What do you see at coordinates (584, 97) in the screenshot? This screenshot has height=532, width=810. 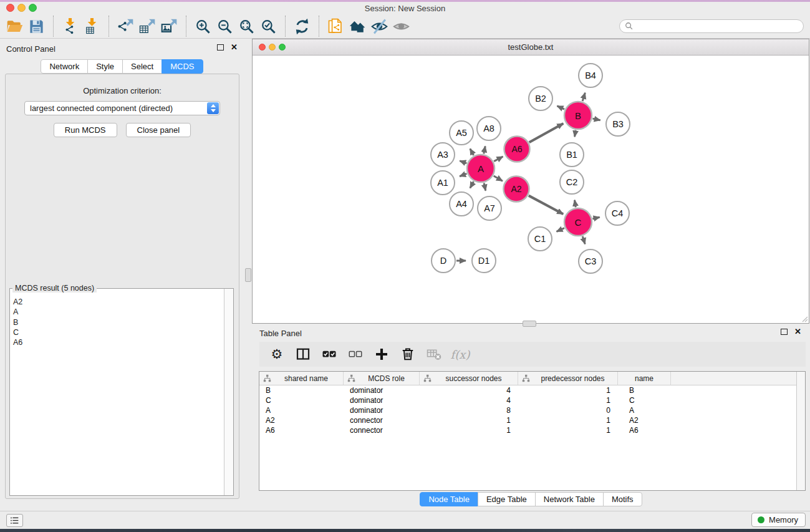 I see `edge-B-B4` at bounding box center [584, 97].